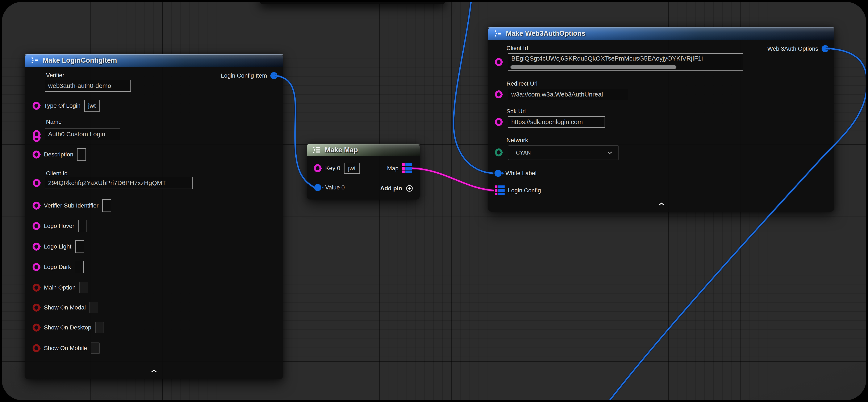 This screenshot has width=868, height=402. I want to click on show-on-desktop-checkbox, so click(100, 327).